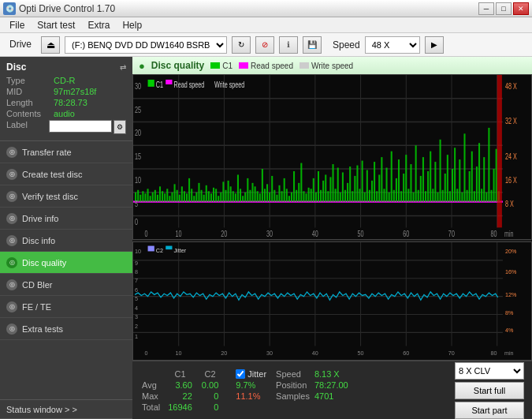  What do you see at coordinates (266, 9) in the screenshot?
I see `titlebar: 💿 Opti Drive Control 1.70 ─ □ ✕` at bounding box center [266, 9].